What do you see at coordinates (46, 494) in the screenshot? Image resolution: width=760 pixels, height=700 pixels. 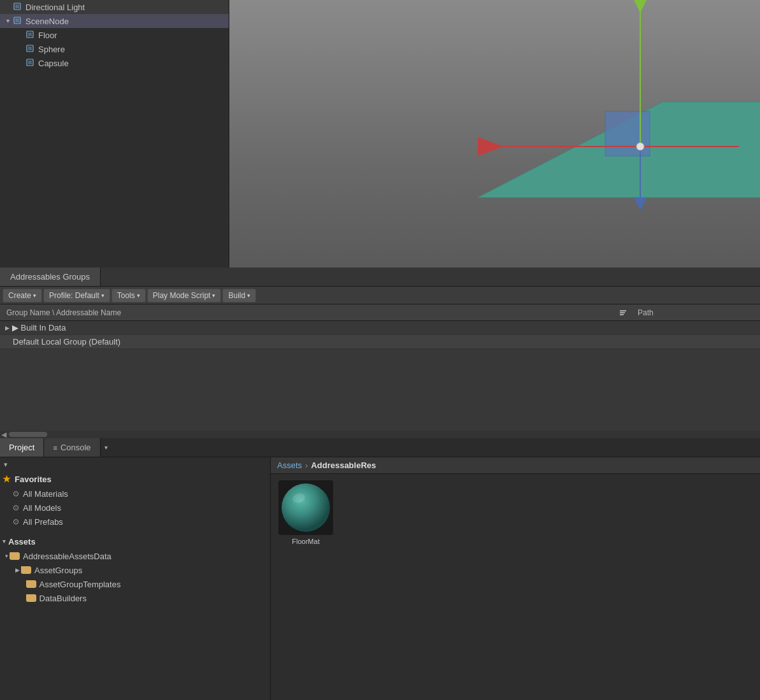 I see `all-materials-label: All Materials` at bounding box center [46, 494].